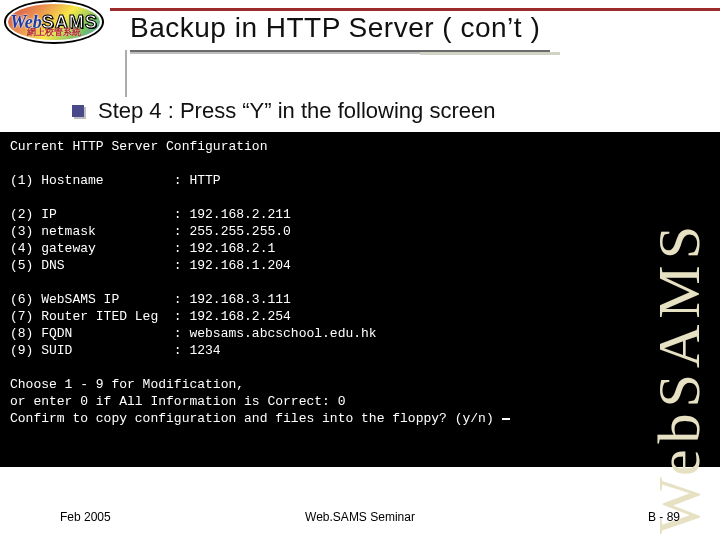 This screenshot has height=540, width=720. What do you see at coordinates (54, 22) in the screenshot?
I see `logo: Web SAMS 網上校管系統` at bounding box center [54, 22].